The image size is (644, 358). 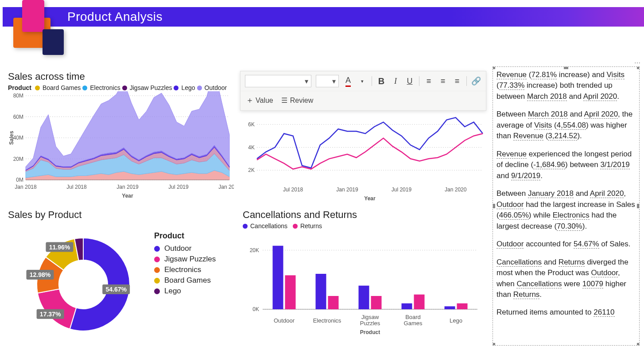 What do you see at coordinates (37, 88) in the screenshot?
I see `legend-dot-board` at bounding box center [37, 88].